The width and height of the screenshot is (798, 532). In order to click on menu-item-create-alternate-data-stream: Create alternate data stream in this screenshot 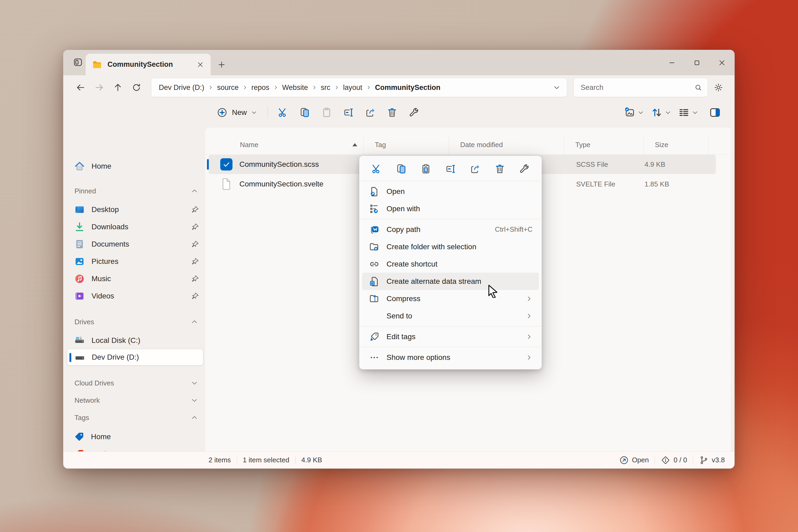, I will do `click(451, 282)`.